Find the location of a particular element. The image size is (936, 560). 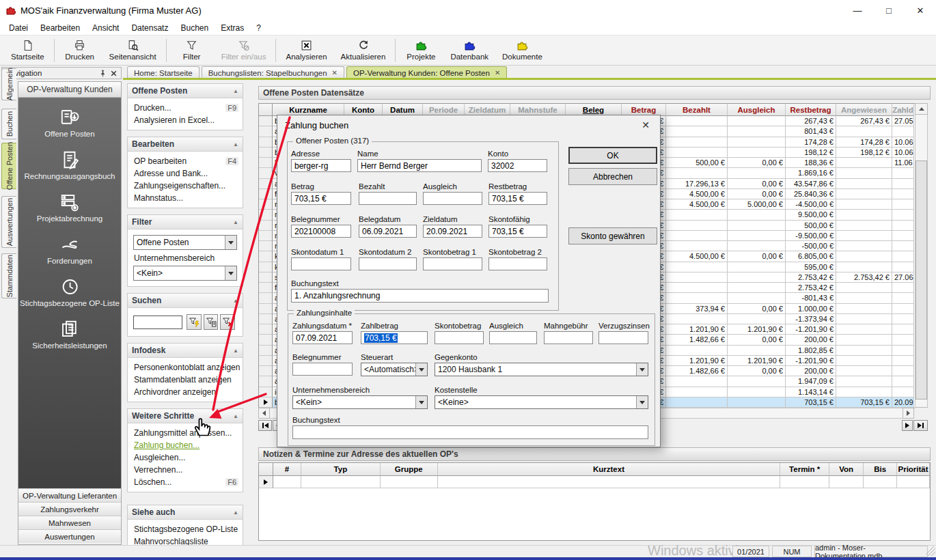

search-filter-clear-icon-button is located at coordinates (228, 322).